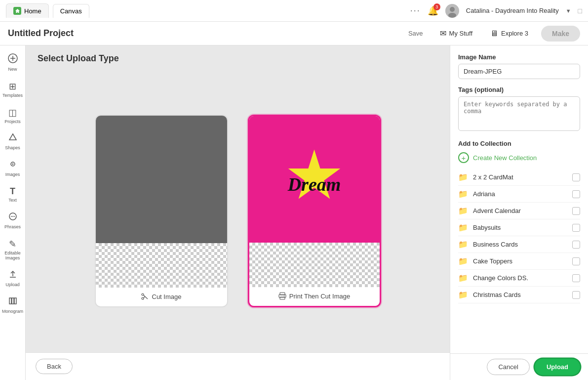 This screenshot has width=588, height=380. I want to click on make-button: Make, so click(561, 34).